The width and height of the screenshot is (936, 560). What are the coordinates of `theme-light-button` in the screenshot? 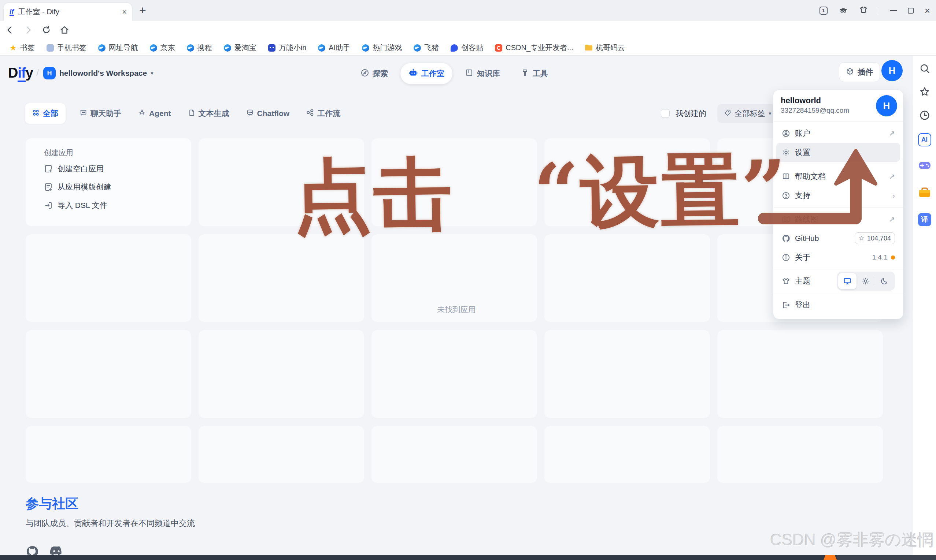 It's located at (865, 281).